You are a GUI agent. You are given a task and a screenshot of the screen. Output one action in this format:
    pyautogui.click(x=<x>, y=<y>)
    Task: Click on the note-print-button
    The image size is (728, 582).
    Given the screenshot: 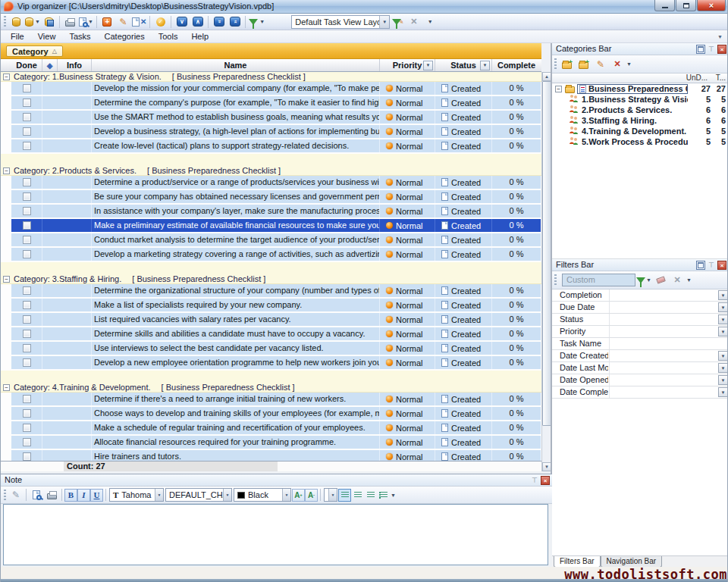 What is the action you would take?
    pyautogui.click(x=52, y=495)
    